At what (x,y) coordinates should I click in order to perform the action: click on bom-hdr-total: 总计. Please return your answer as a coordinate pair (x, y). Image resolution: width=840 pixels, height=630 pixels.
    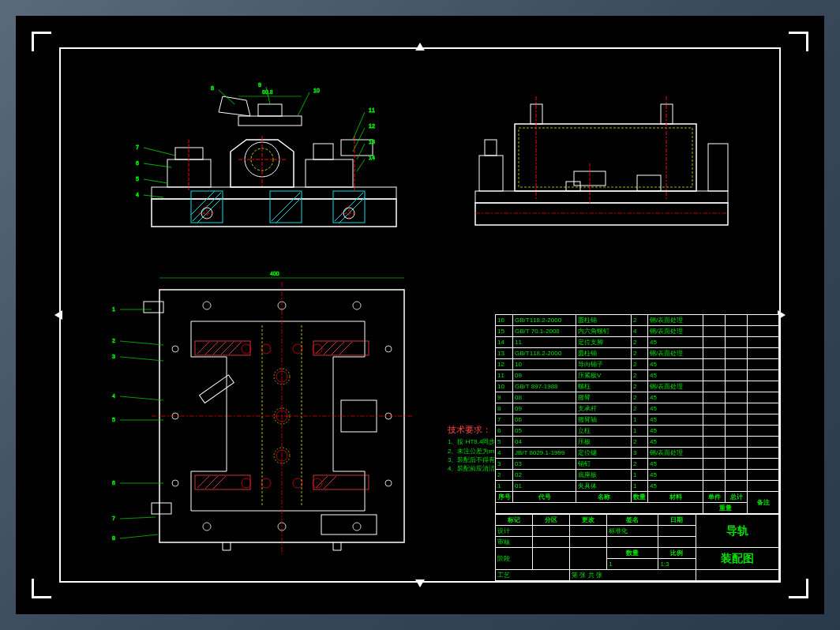
    Looking at the image, I should click on (737, 497).